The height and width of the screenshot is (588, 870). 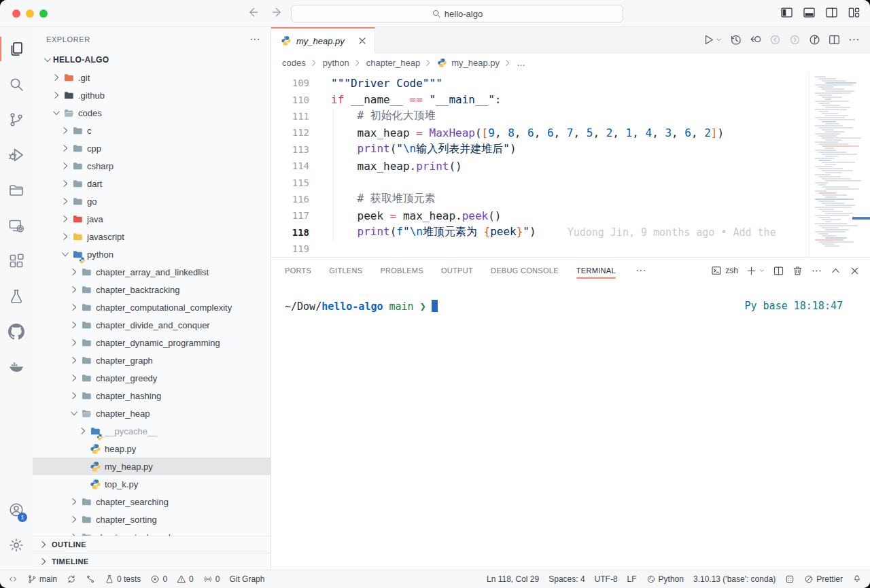 I want to click on panel-tab-ports: PORTS, so click(x=298, y=271).